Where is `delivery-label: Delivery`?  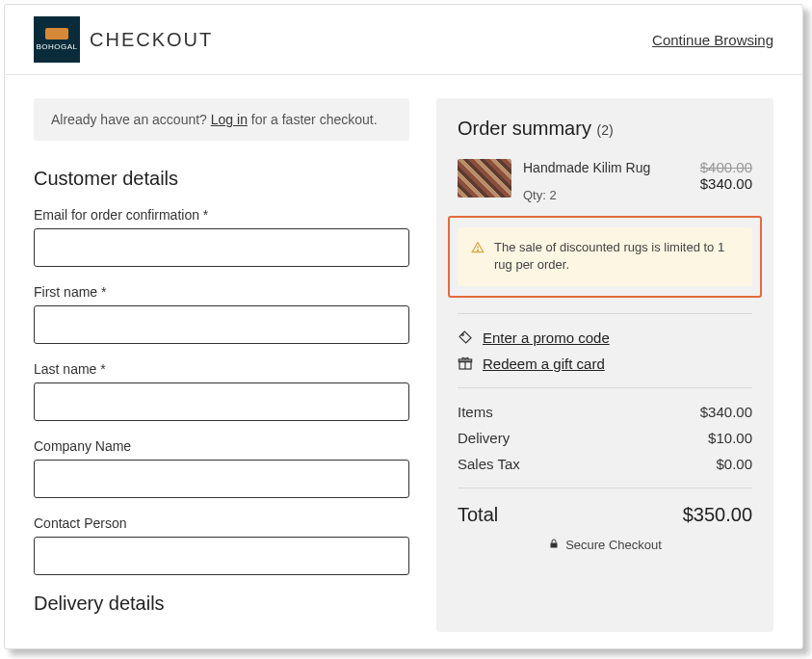 delivery-label: Delivery is located at coordinates (484, 437).